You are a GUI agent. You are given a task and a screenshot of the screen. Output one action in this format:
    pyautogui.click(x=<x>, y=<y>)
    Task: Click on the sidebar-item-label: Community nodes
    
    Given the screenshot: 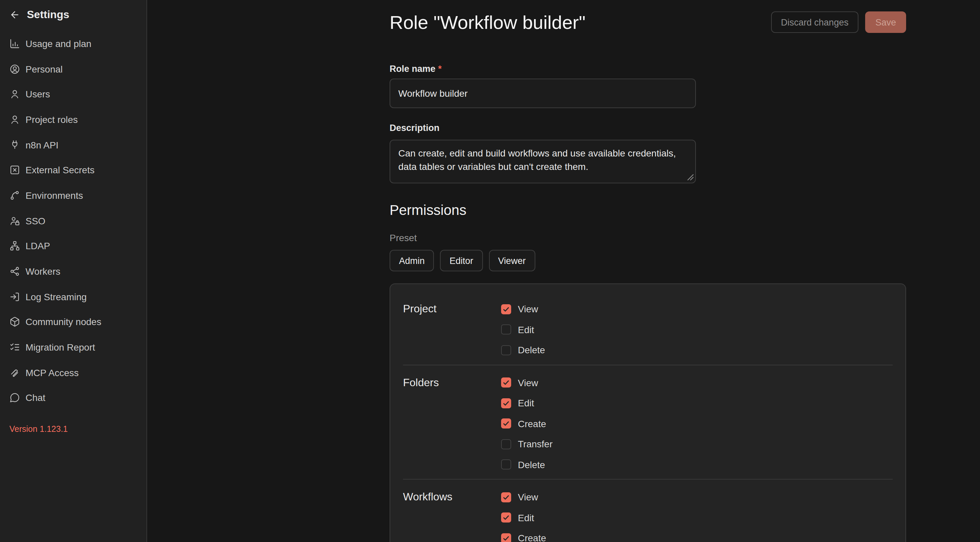 What is the action you would take?
    pyautogui.click(x=64, y=322)
    